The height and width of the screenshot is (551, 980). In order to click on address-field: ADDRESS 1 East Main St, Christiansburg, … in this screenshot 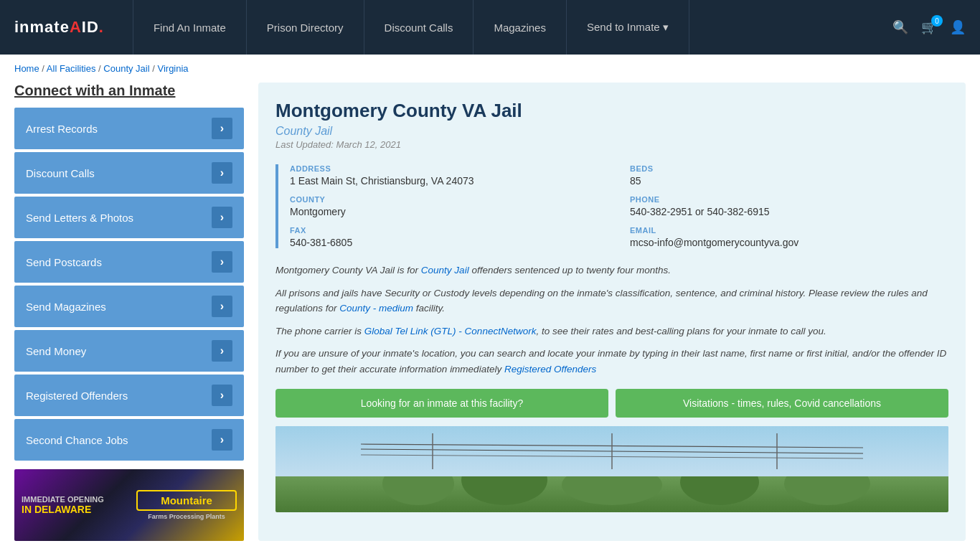, I will do `click(449, 175)`.